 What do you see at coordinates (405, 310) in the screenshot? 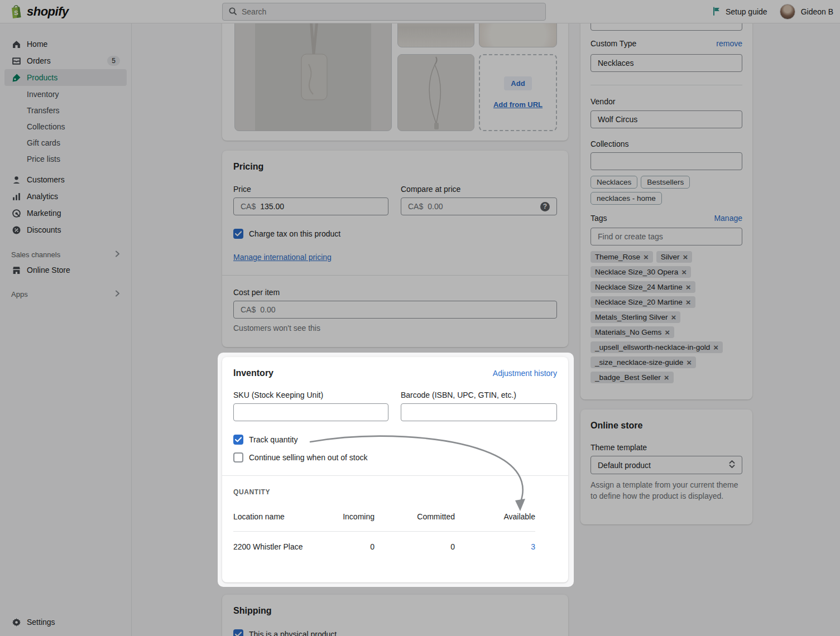
I see `cost-per-item-input` at bounding box center [405, 310].